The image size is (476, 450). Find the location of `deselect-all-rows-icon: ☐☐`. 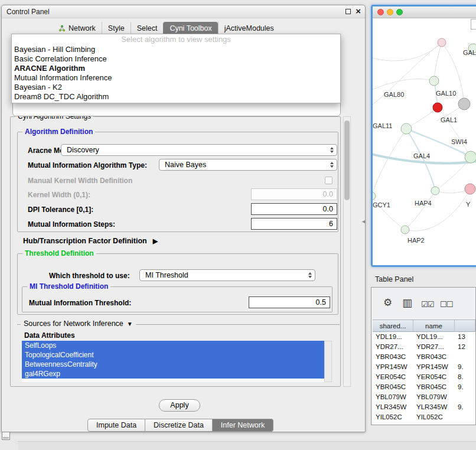

deselect-all-rows-icon: ☐☐ is located at coordinates (446, 305).